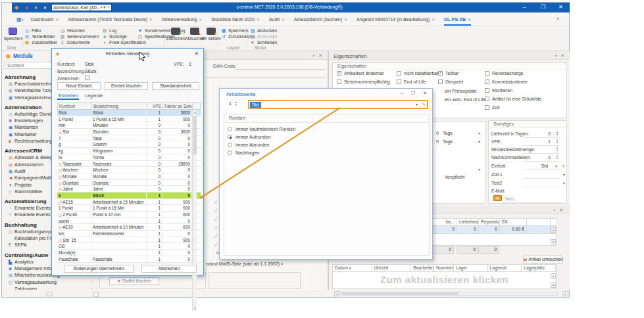 This screenshot has height=318, width=644. Describe the element at coordinates (445, 280) in the screenshot. I see `refresh-watermark: Zum aktualisieren klicken` at that location.